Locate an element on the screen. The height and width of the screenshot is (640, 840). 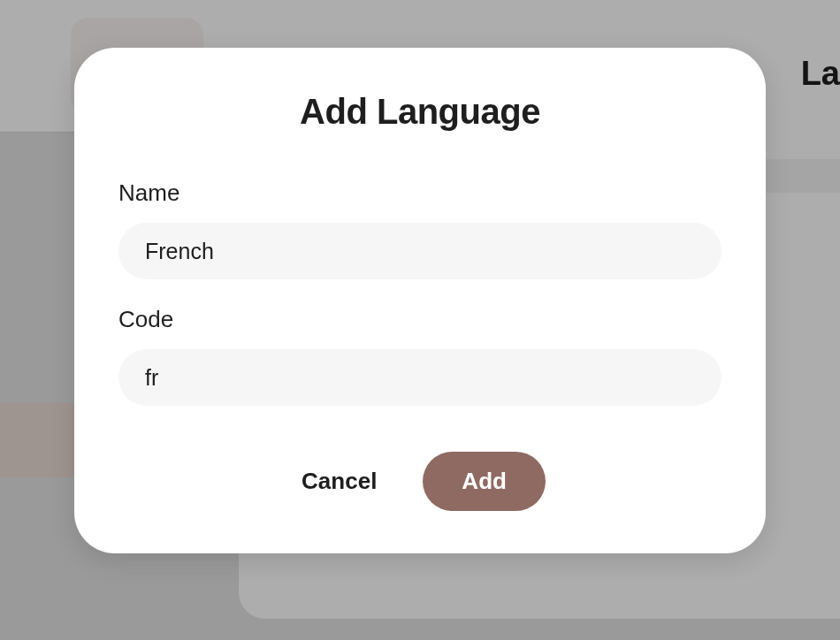
code-label: Code is located at coordinates (420, 320).